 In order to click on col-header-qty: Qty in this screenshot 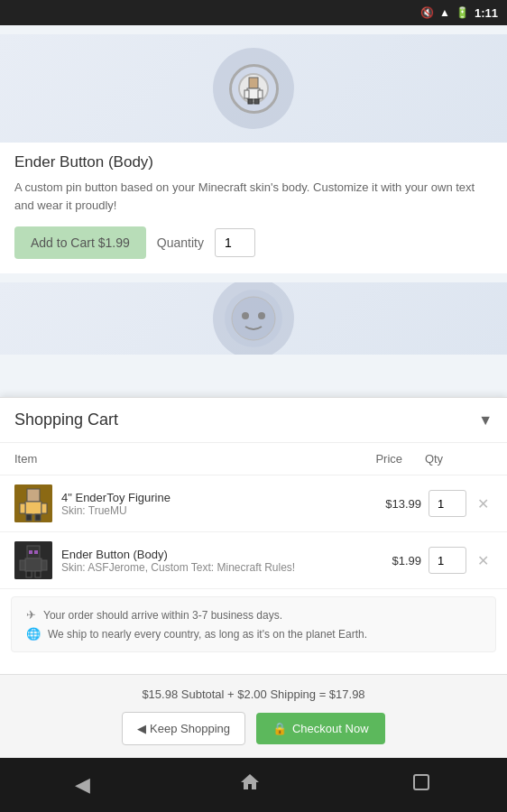, I will do `click(434, 458)`.